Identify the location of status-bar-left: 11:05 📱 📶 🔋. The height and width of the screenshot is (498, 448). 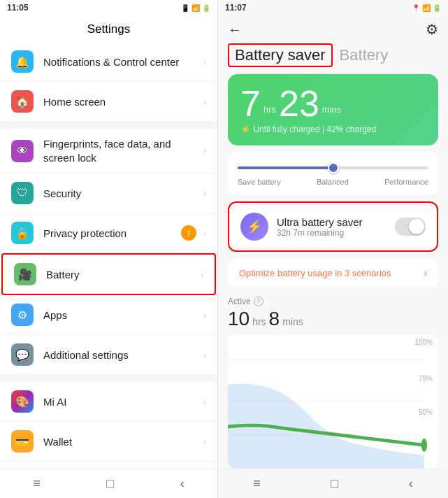
(109, 8).